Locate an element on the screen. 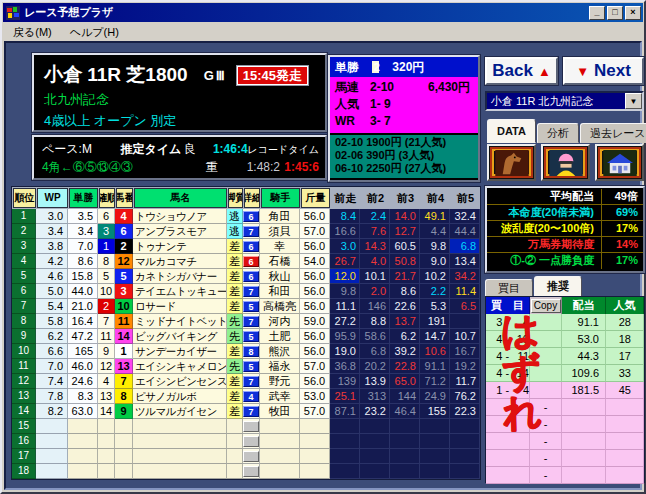  history-cell is located at coordinates (465, 442).